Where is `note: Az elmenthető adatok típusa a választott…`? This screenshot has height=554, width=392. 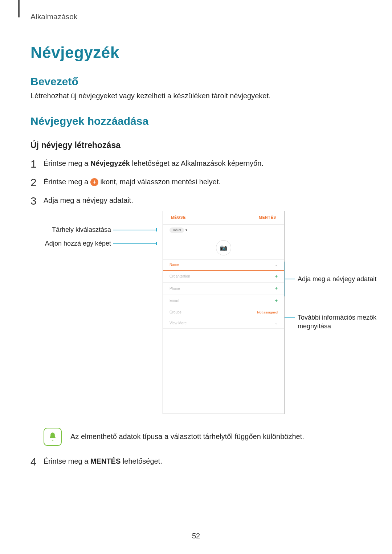
note: Az elmenthető adatok típusa a választott… is located at coordinates (203, 437).